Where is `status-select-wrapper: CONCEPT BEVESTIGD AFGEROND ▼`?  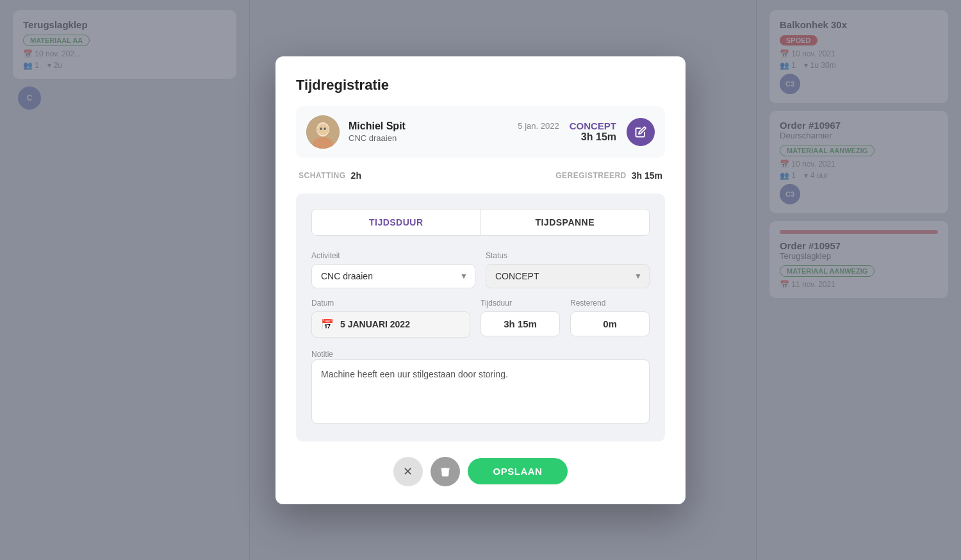
status-select-wrapper: CONCEPT BEVESTIGD AFGEROND ▼ is located at coordinates (568, 276).